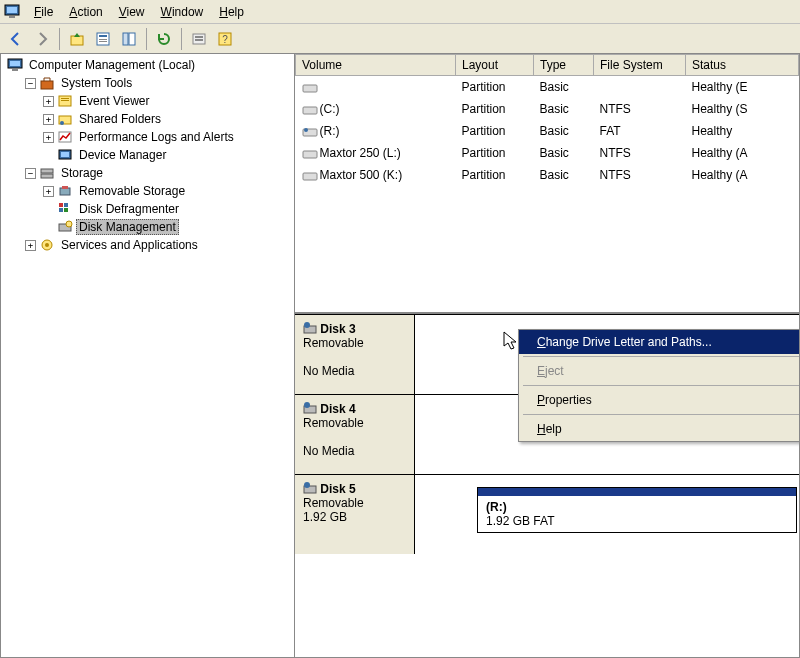 The height and width of the screenshot is (658, 800). What do you see at coordinates (548, 175) in the screenshot?
I see `volume-row: Maxtor 500 (K:)PartitionBasicNTFSHealthy…` at bounding box center [548, 175].